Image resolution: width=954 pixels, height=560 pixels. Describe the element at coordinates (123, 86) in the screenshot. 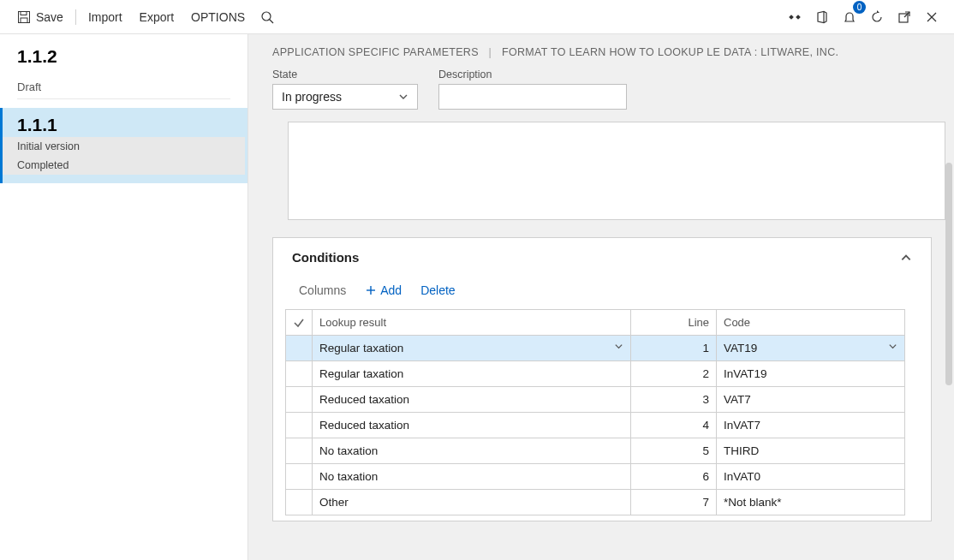

I see `version-status: Draft` at that location.